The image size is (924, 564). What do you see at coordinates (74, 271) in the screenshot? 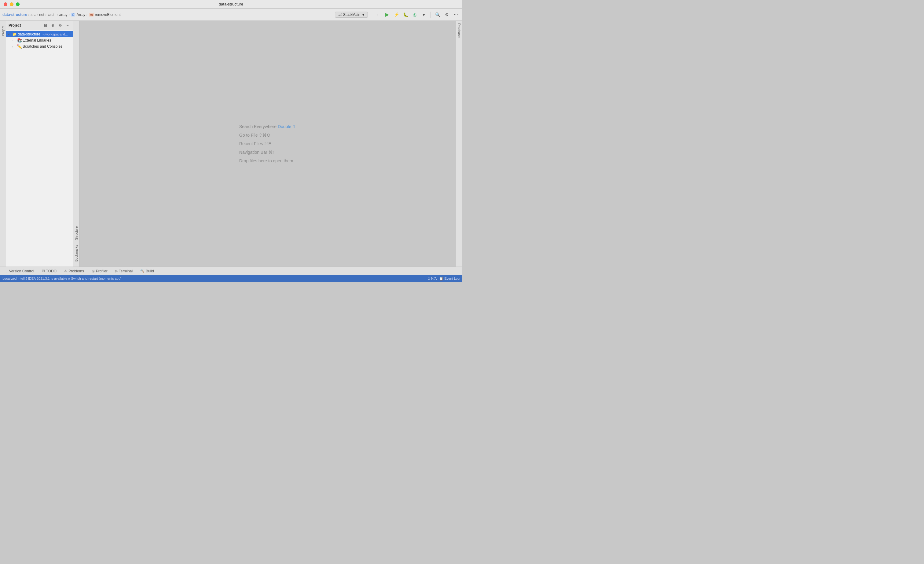
I see `tab-problems: ⚠ Problems` at bounding box center [74, 271].